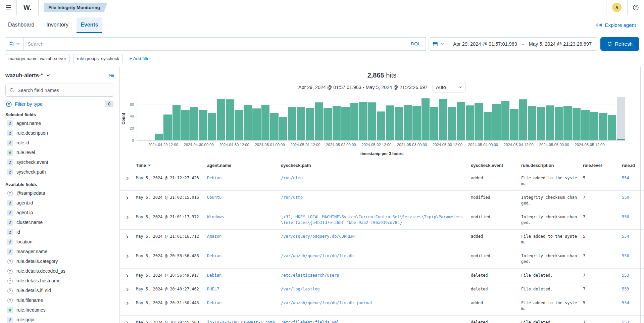  I want to click on histogram-bars, so click(381, 119).